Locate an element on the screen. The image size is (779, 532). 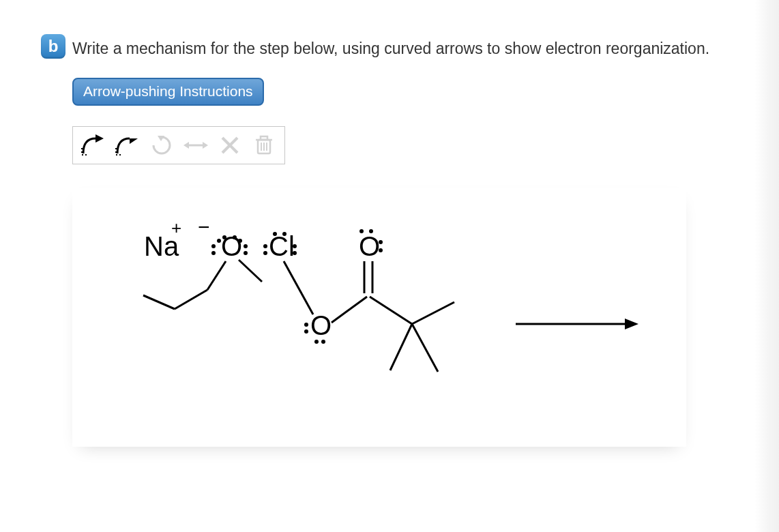
question-prompt: Write a mechanism for the step below, us… is located at coordinates (391, 49).